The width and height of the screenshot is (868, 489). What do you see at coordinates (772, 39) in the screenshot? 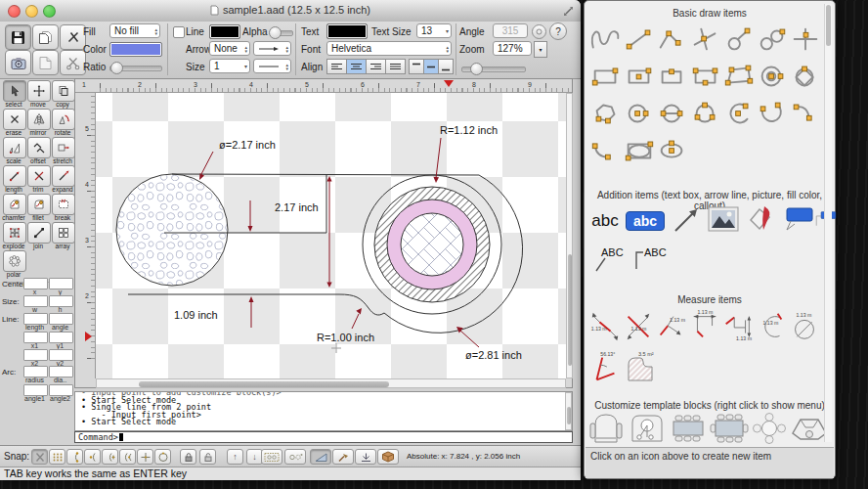
I see `draw-item-two-circles` at bounding box center [772, 39].